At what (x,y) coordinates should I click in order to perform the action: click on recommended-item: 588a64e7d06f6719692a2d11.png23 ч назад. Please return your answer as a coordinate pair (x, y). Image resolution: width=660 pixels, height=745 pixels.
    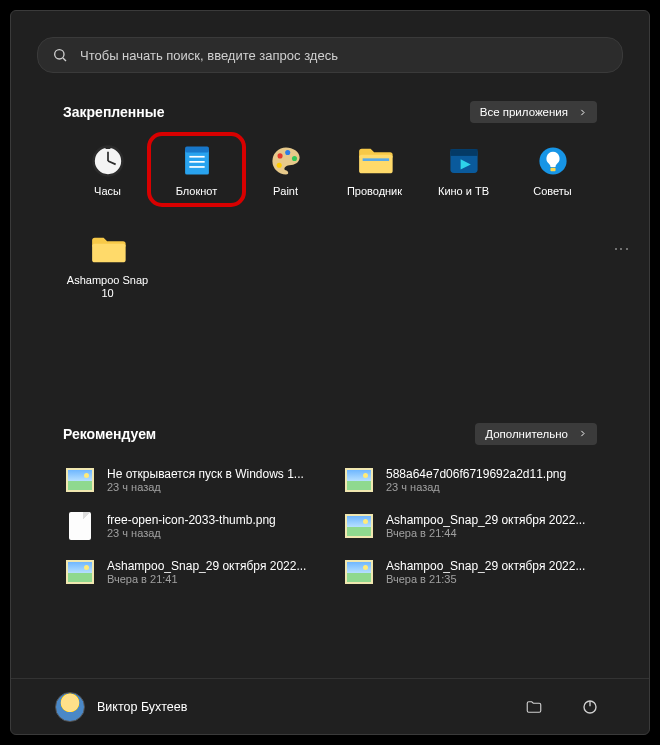
    Looking at the image, I should click on (470, 480).